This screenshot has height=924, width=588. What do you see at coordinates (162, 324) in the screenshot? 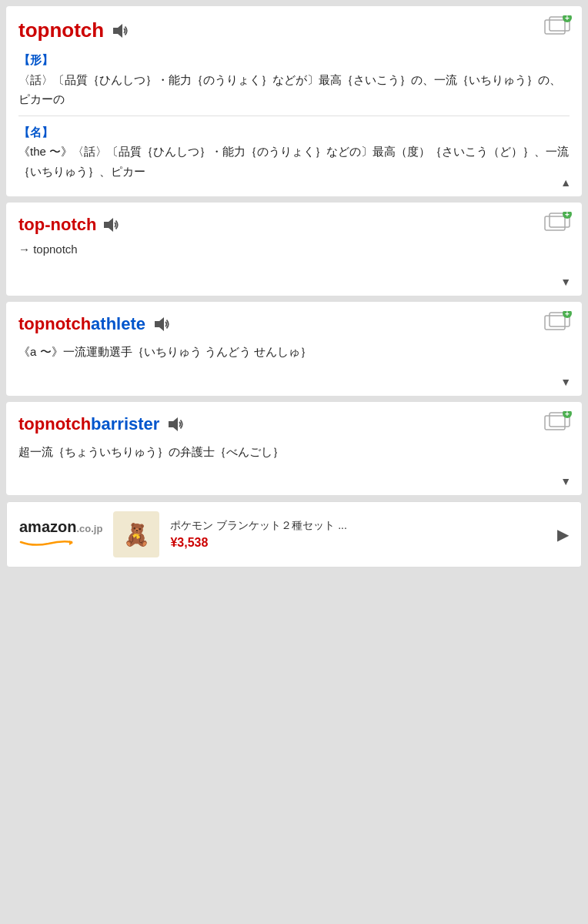
I see `speaker-button-topnotch-athlete` at bounding box center [162, 324].